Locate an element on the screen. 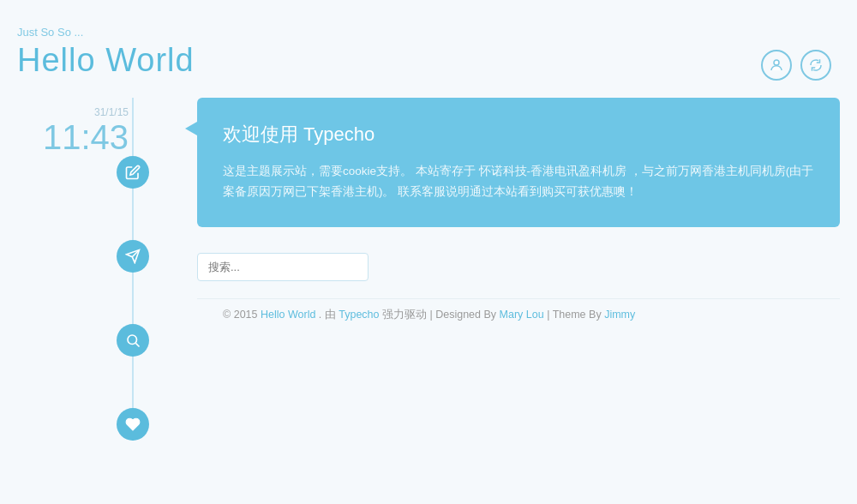  post-title: 欢迎使用 Typecho is located at coordinates (518, 135).